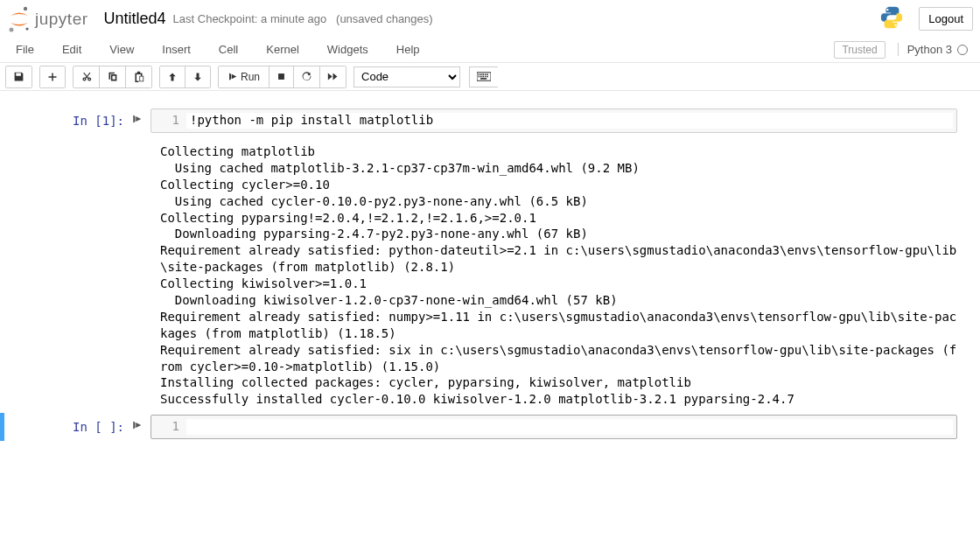 The width and height of the screenshot is (980, 538). Describe the element at coordinates (892, 19) in the screenshot. I see `python-logo-icon` at that location.